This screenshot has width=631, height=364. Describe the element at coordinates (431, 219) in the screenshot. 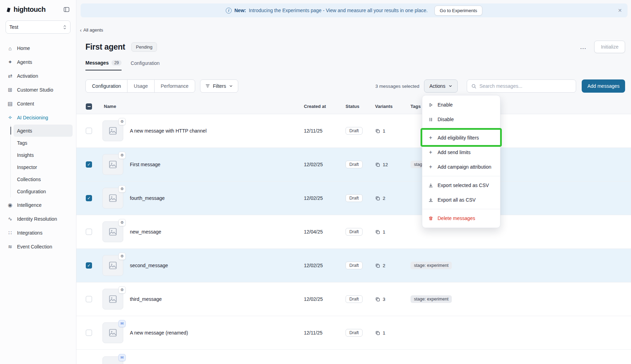

I see `trash-icon` at that location.